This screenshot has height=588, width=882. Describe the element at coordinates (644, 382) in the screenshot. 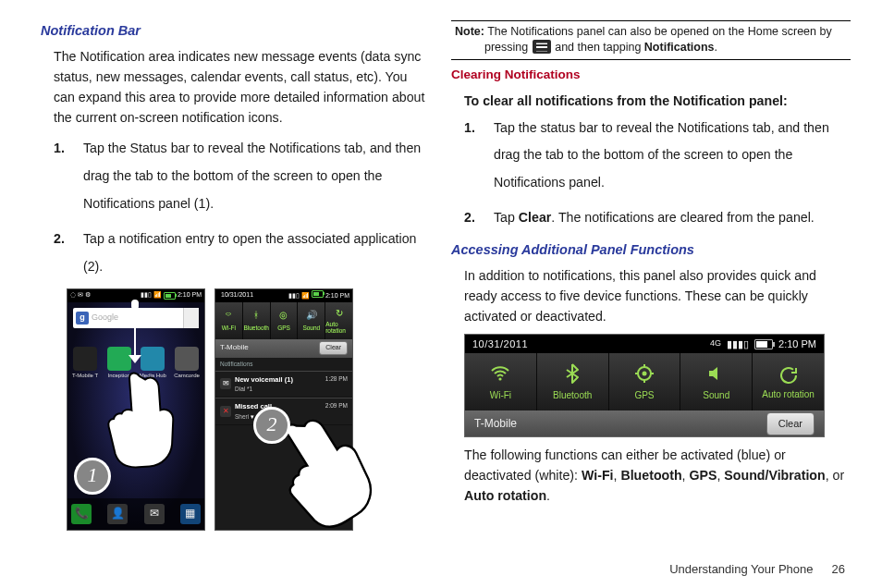

I see `quick-settings-row: Wi-Fi Bluetooth GPS Sound` at that location.